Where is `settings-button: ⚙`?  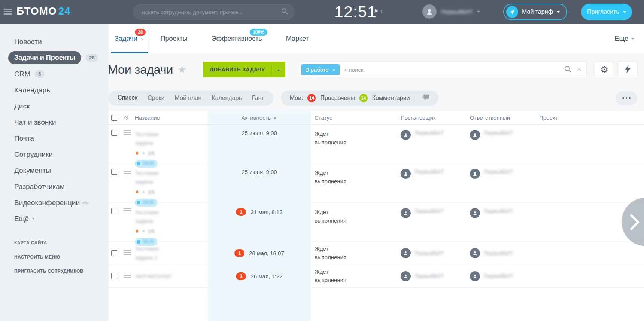 settings-button: ⚙ is located at coordinates (604, 70).